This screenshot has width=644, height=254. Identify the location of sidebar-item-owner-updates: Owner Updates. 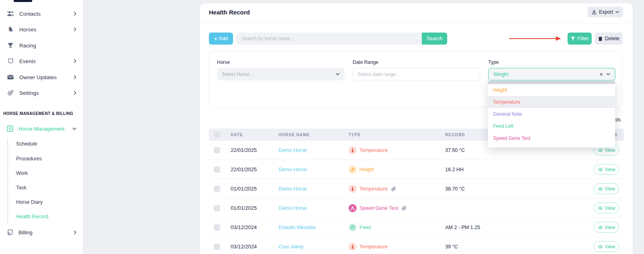
(41, 77).